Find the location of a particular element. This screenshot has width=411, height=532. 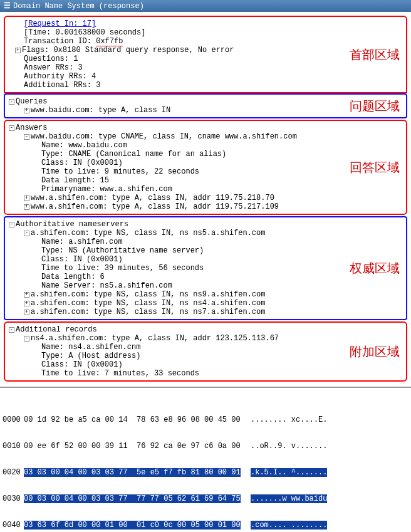

auth-title-row: -Authoritative nameservers is located at coordinates (205, 224).